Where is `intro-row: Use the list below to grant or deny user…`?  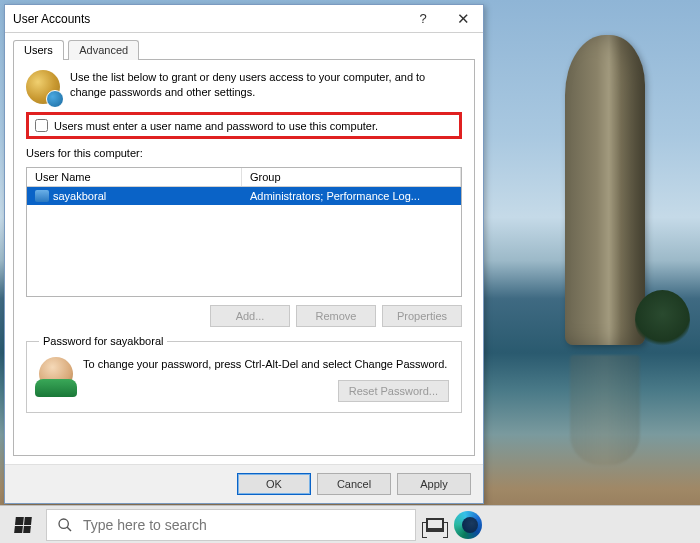 intro-row: Use the list below to grant or deny user… is located at coordinates (244, 87).